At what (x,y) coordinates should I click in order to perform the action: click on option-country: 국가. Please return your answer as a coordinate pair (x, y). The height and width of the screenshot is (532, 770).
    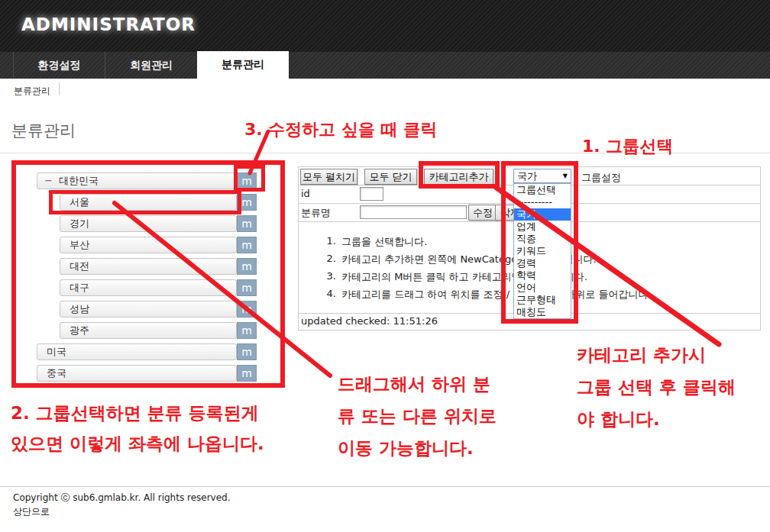
    Looking at the image, I should click on (542, 214).